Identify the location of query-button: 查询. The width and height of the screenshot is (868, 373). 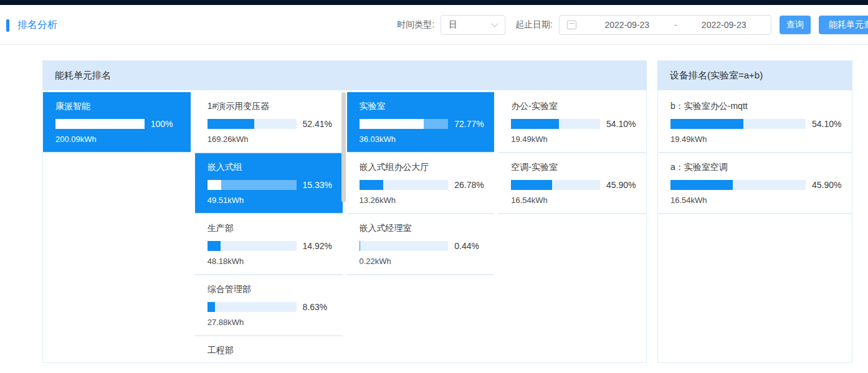
(795, 25).